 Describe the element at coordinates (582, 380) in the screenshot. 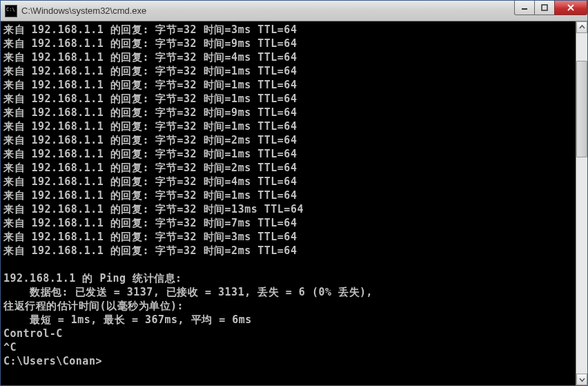

I see `chevron-down-icon` at that location.